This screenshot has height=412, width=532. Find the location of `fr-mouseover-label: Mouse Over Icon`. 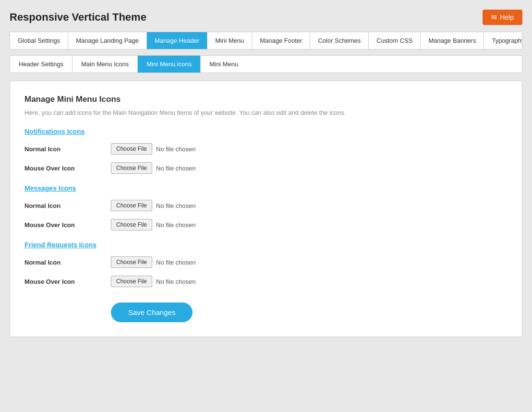

fr-mouseover-label: Mouse Over Icon is located at coordinates (68, 281).